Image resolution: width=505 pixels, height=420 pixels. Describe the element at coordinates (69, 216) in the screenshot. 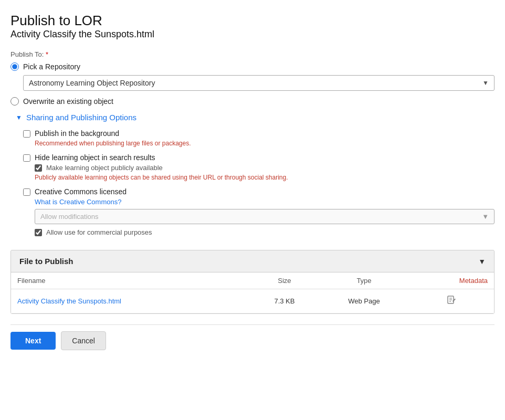

I see `allow-modifications-placeholder: Allow modifications` at that location.